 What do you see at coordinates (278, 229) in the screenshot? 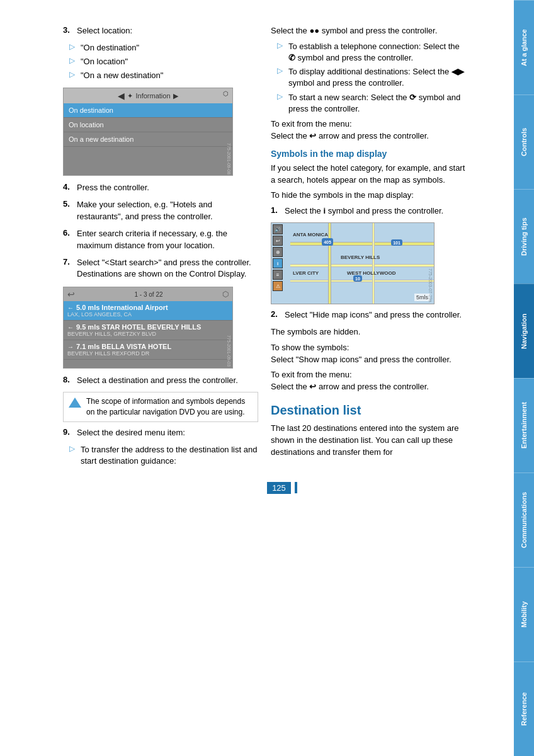
I see `map-icon-audio: 🔊` at bounding box center [278, 229].